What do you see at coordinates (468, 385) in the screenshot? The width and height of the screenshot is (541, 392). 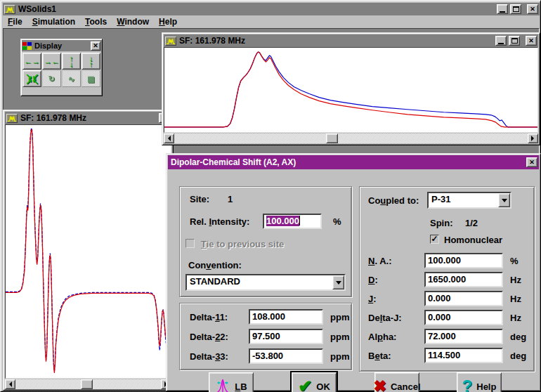 I see `question-mark-icon: ?` at bounding box center [468, 385].